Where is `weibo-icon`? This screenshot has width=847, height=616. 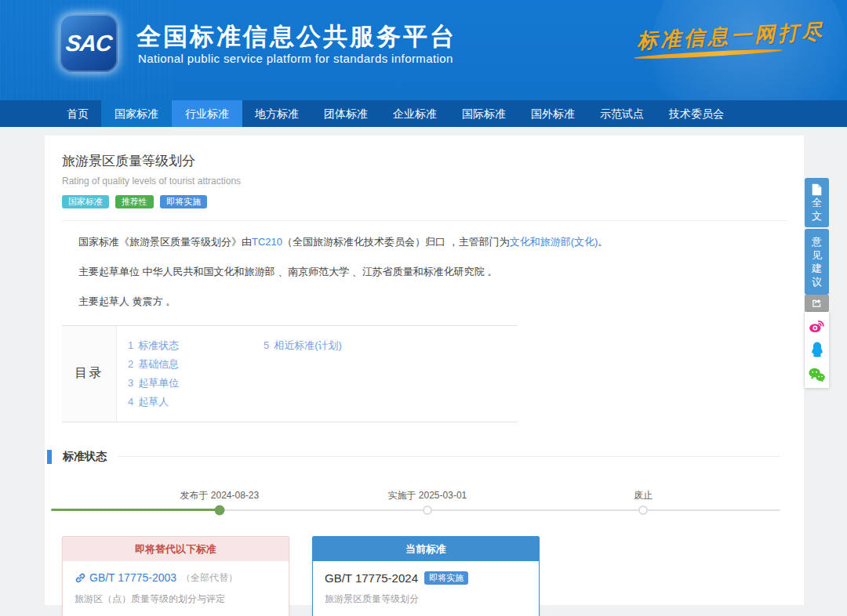
weibo-icon is located at coordinates (817, 326).